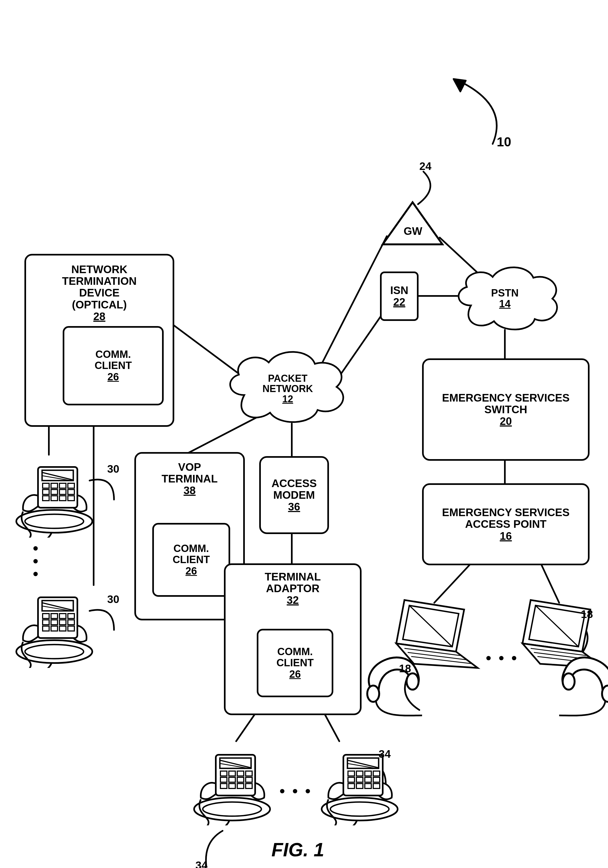 Image resolution: width=608 pixels, height=868 pixels. I want to click on packet-network-label: PACKET NETWORK 12, so click(288, 389).